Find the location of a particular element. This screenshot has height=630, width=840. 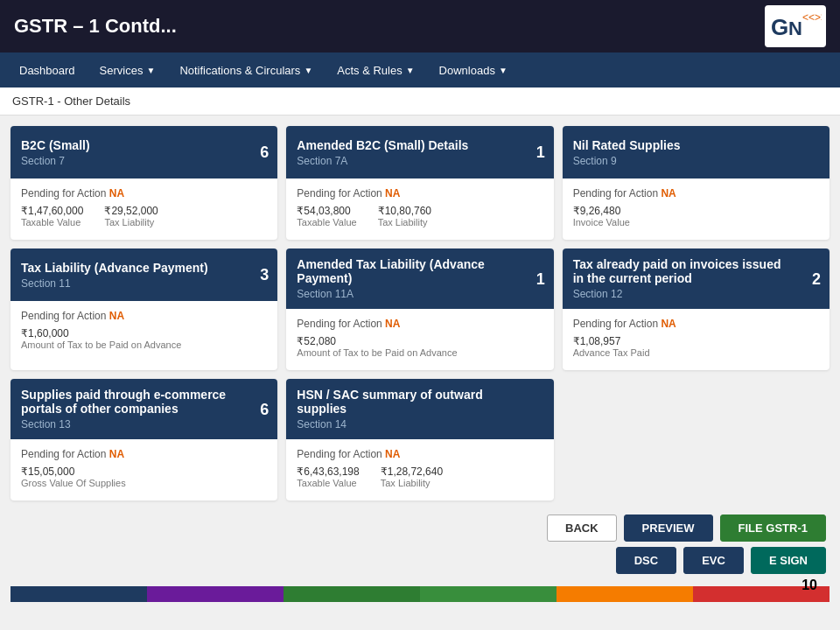

card-section-amended-b2c: Section 7A is located at coordinates (420, 161).